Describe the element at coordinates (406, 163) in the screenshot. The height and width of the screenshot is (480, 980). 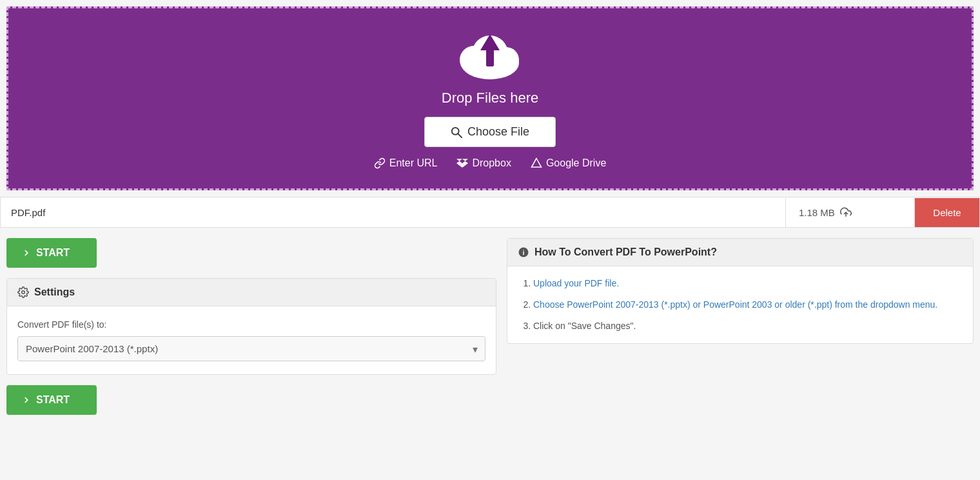
I see `enter-url-link: Enter URL` at that location.